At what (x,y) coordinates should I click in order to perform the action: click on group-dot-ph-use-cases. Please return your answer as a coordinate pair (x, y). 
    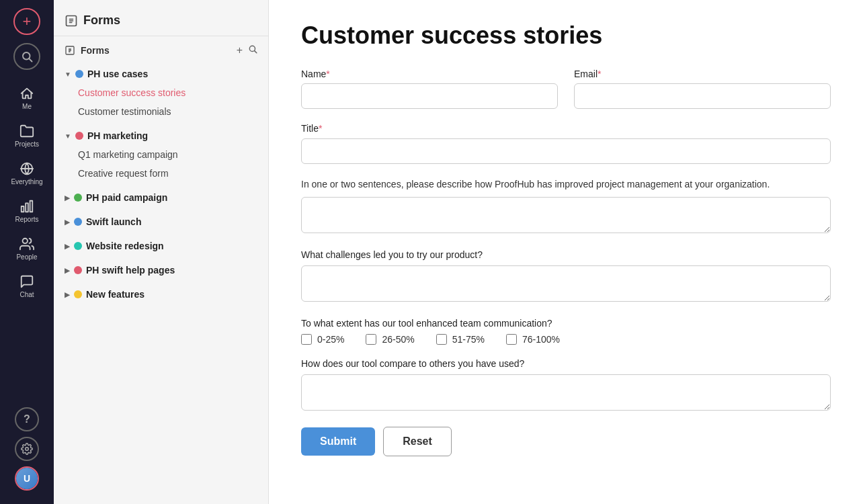
    Looking at the image, I should click on (79, 74).